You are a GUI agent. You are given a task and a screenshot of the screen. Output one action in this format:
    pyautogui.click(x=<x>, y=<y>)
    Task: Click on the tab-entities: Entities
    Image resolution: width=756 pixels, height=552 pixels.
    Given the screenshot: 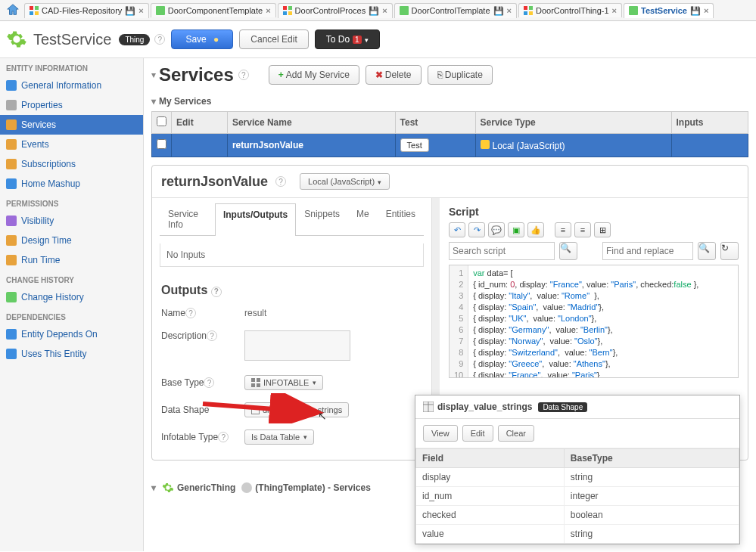 What is the action you would take?
    pyautogui.click(x=401, y=219)
    